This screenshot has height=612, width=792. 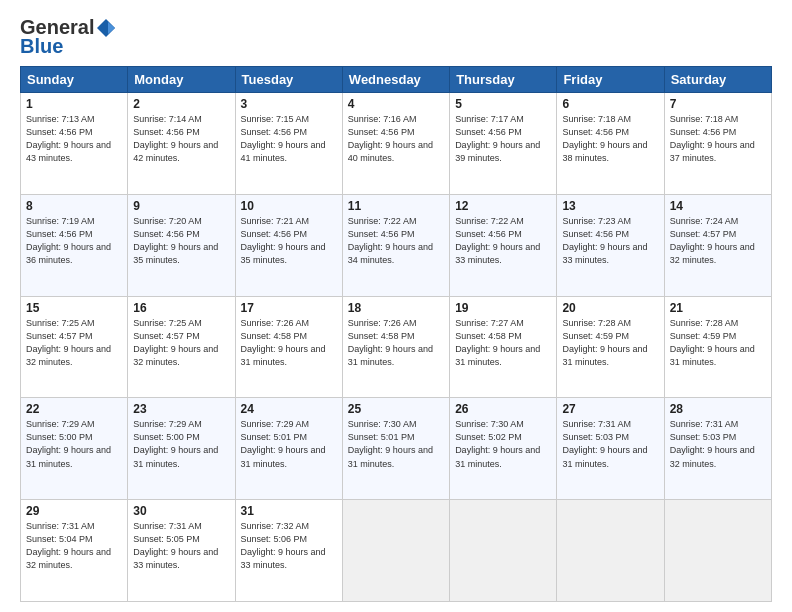 I want to click on day-number: 16, so click(x=181, y=308).